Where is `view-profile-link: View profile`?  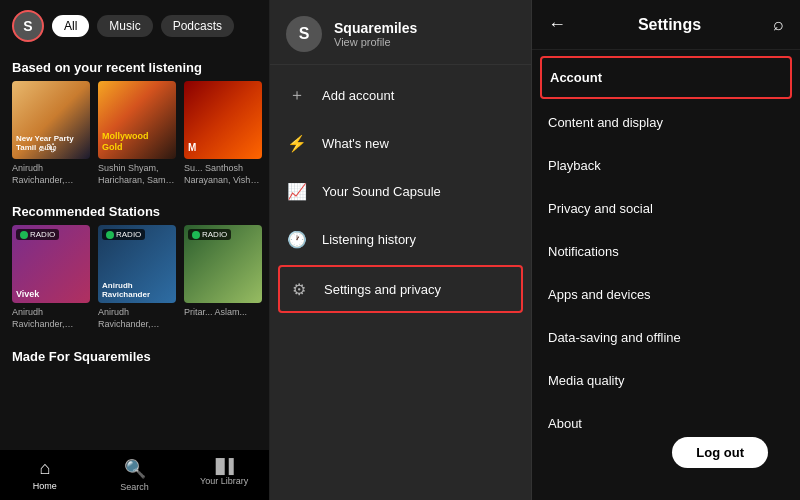 view-profile-link: View profile is located at coordinates (376, 42).